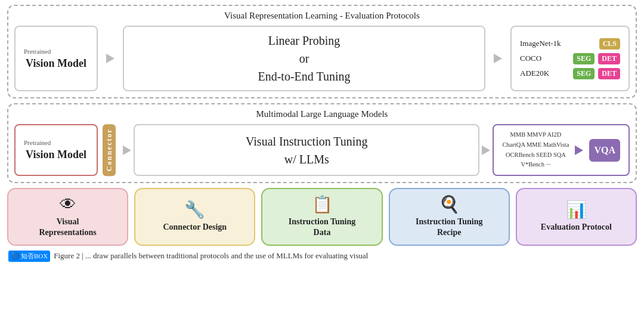  I want to click on eval-row-0: ImageNet-1k CLS, so click(570, 44).